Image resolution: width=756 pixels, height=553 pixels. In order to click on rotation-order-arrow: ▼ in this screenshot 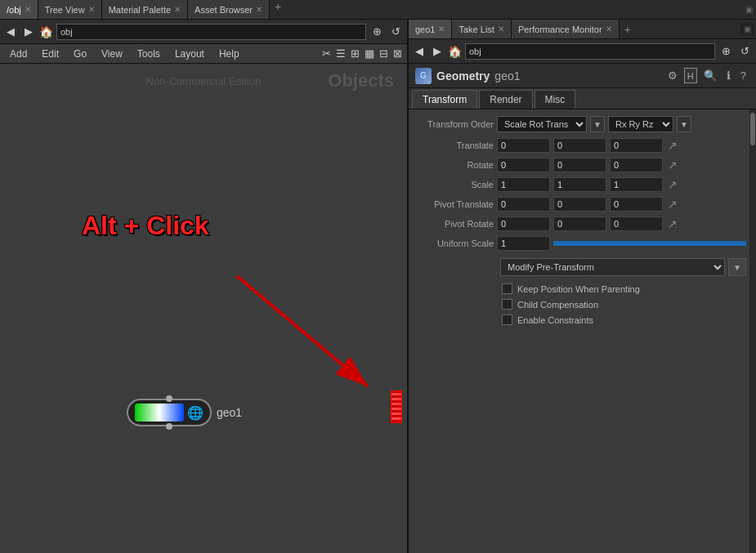, I will do `click(684, 124)`.